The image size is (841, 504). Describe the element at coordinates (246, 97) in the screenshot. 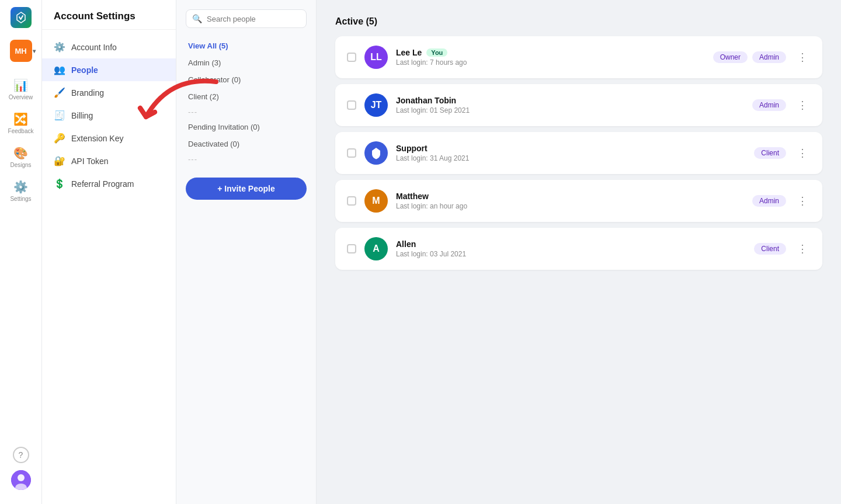

I see `filter-client: Client (2)` at that location.